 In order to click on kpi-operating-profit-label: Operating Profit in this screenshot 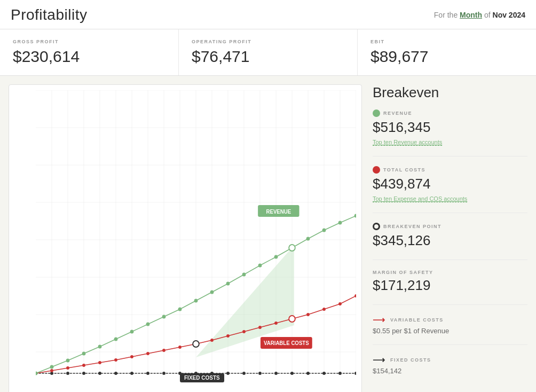, I will do `click(268, 42)`.